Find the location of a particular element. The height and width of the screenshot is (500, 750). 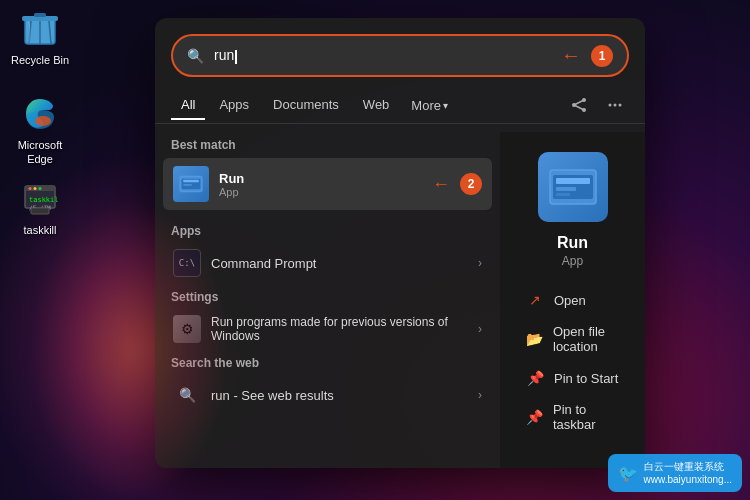

web-run-label: run - See web results is located at coordinates (340, 396).